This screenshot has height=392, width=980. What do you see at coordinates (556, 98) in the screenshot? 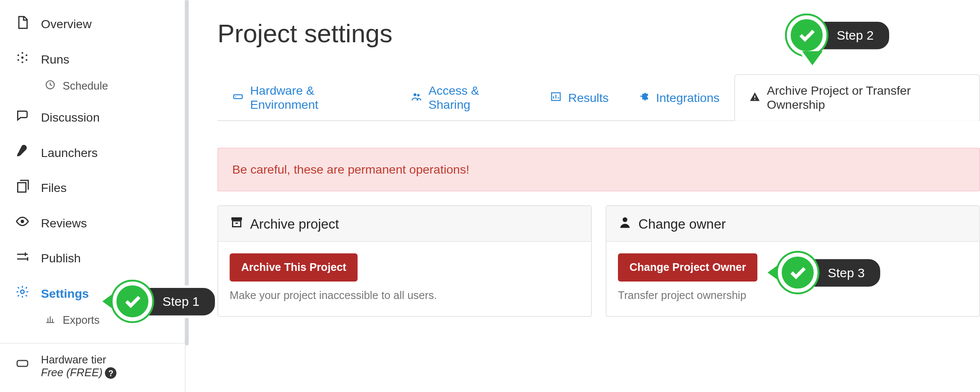
I see `chart-icon` at bounding box center [556, 98].